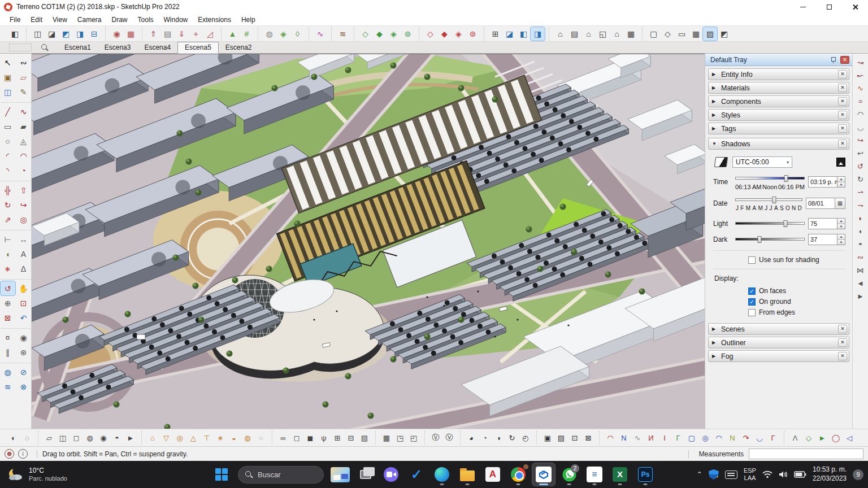  Describe the element at coordinates (779, 356) in the screenshot. I see `section-fog: ▶Fog✕` at that location.